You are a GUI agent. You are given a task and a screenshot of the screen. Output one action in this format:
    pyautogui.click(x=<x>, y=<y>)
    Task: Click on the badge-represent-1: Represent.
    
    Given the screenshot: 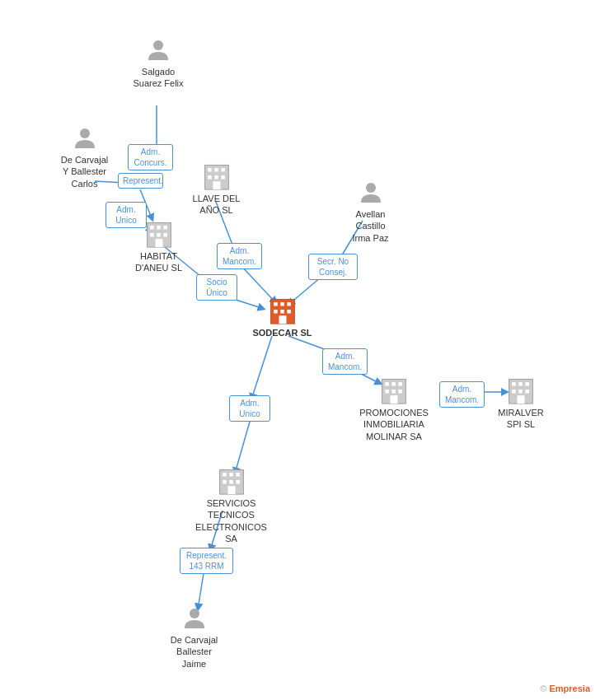 What is the action you would take?
    pyautogui.click(x=140, y=181)
    